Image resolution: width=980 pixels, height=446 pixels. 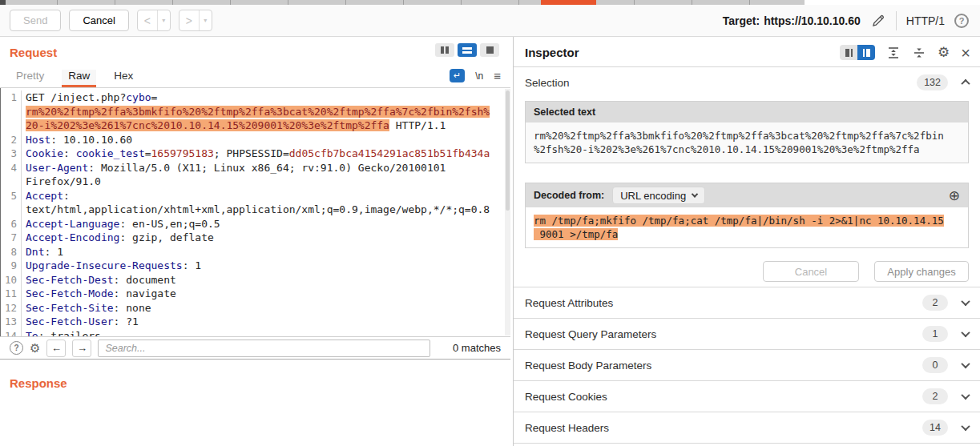 I want to click on inspector-settings-icon: ⚙, so click(x=944, y=53).